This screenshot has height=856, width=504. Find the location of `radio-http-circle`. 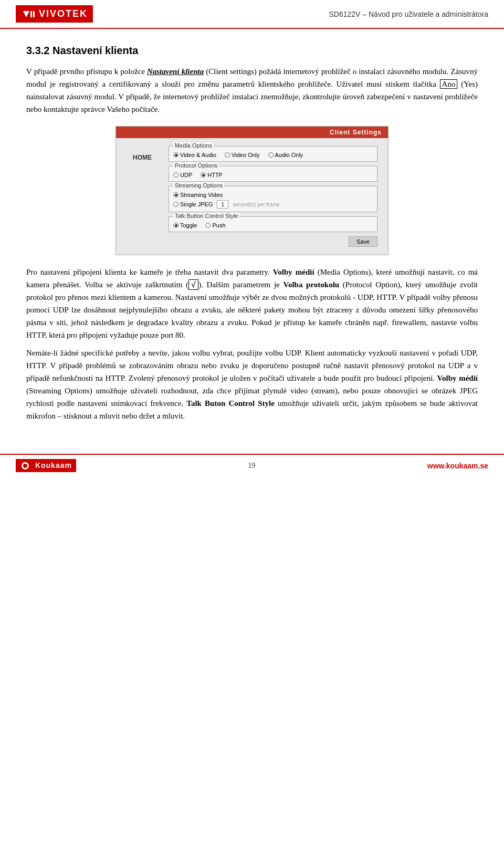

radio-http-circle is located at coordinates (203, 175).